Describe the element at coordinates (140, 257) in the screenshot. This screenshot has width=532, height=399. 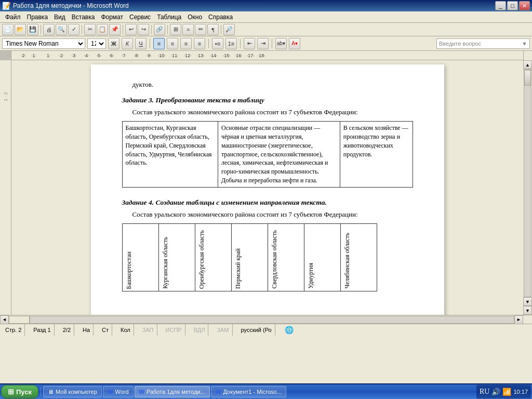
I see `table2-cell1: Башкортостан` at that location.